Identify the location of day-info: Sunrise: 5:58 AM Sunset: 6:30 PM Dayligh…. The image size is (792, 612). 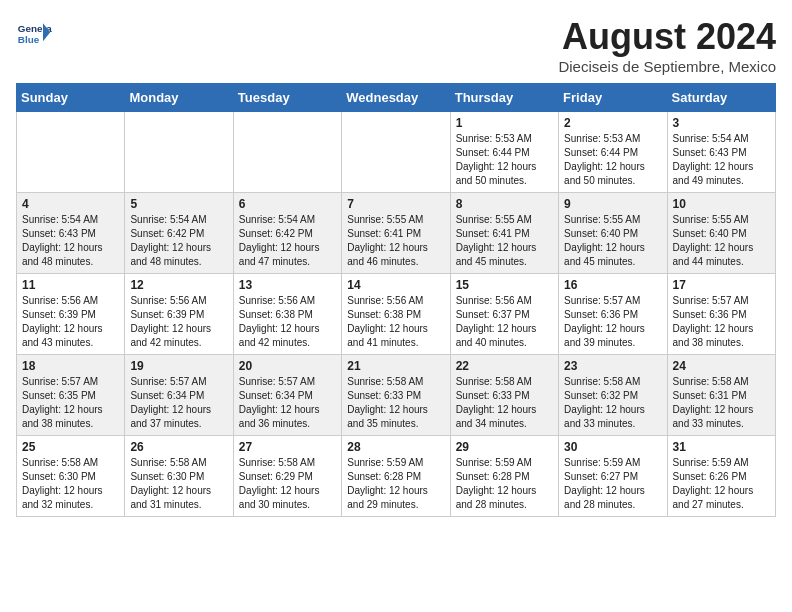
(178, 484).